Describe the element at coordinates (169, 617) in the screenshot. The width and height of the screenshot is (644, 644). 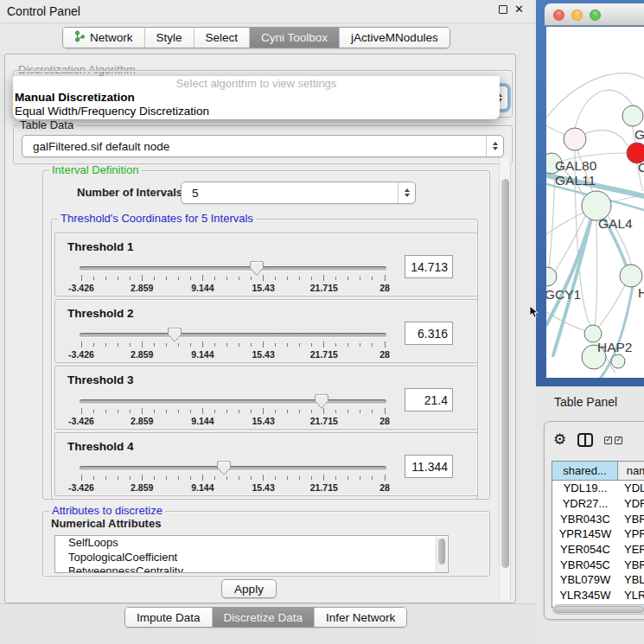
I see `tab-label: Impute Data` at that location.